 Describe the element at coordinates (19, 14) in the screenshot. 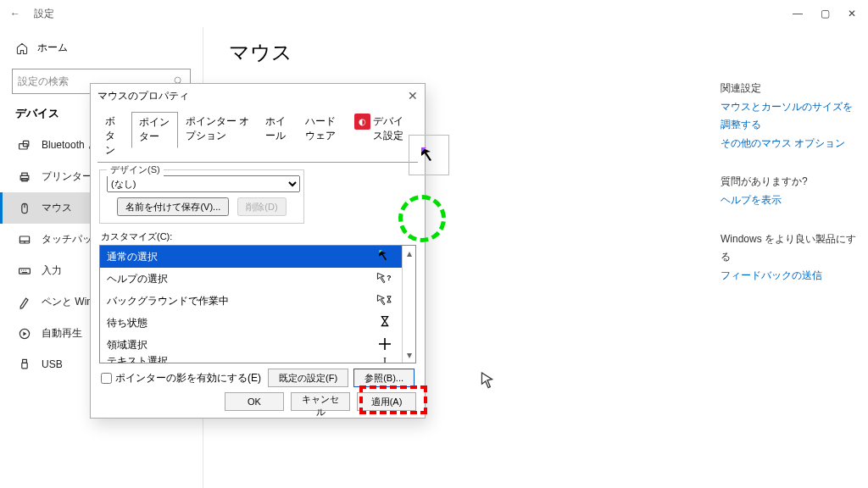

I see `back-icon: ←` at that location.